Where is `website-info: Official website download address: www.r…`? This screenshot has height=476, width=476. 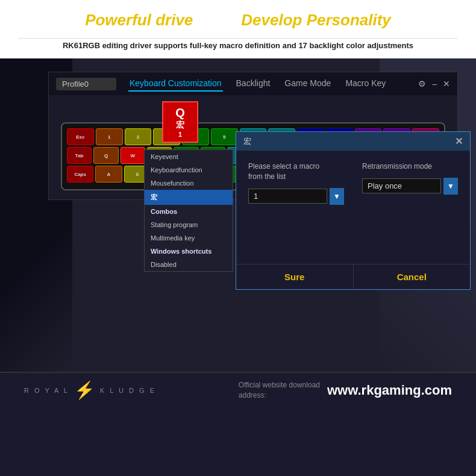 website-info: Official website download address: www.r… is located at coordinates (345, 390).